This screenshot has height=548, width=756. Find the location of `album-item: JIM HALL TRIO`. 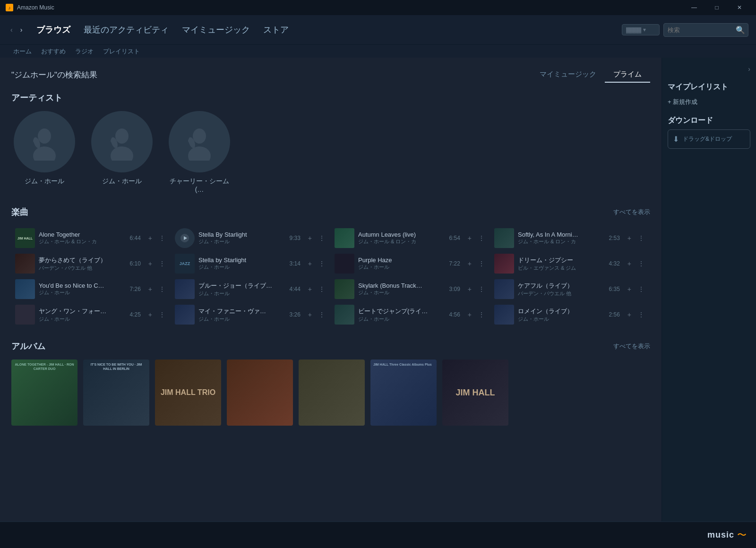

album-item: JIM HALL TRIO is located at coordinates (188, 393).